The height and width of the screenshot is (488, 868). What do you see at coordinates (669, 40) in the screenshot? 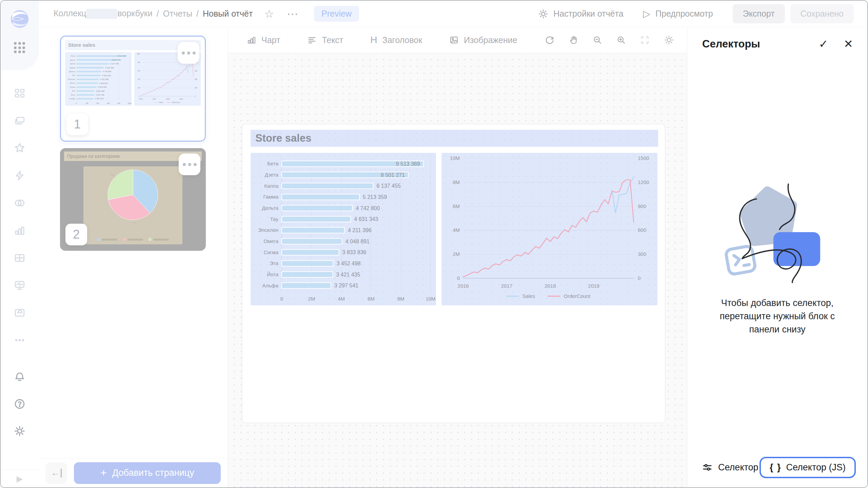
I see `canvas-settings-button` at bounding box center [669, 40].